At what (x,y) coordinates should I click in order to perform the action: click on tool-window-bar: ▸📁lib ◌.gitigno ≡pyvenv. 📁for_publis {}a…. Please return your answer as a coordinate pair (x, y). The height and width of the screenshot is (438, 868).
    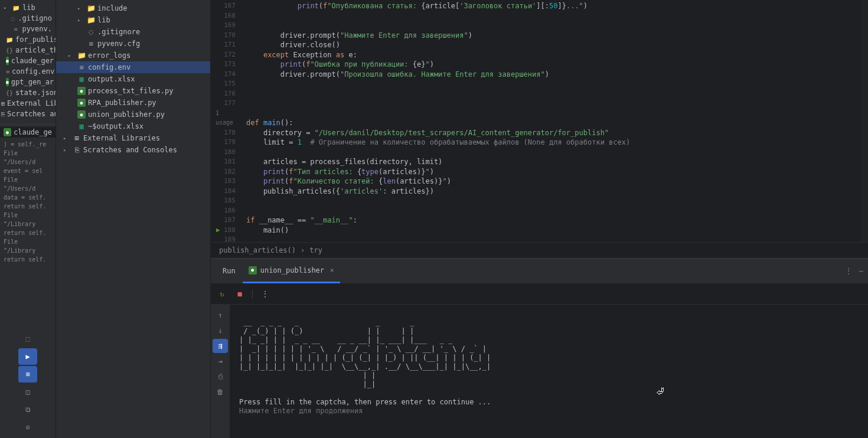
    Looking at the image, I should click on (28, 219).